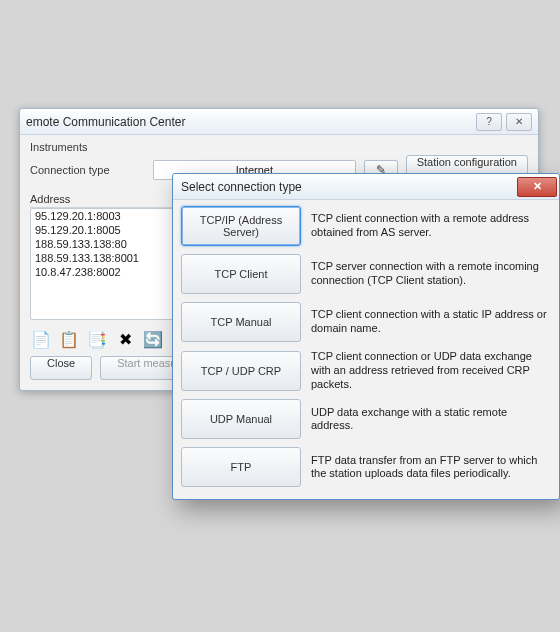  Describe the element at coordinates (366, 467) in the screenshot. I see `option-row: FTPFTP data transfer from an FTP server …` at that location.